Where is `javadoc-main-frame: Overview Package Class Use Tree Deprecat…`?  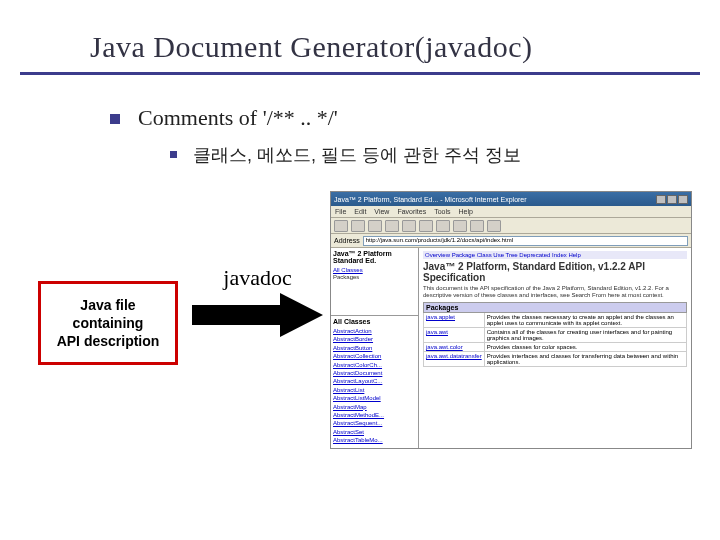 javadoc-main-frame: Overview Package Class Use Tree Deprecat… is located at coordinates (555, 348).